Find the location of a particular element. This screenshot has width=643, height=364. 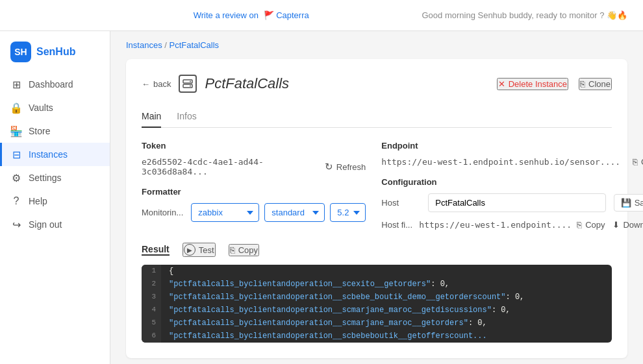

left-column: Token e26d5502-4cdc-4ae1-ad44-3c036d8a84… is located at coordinates (253, 186).